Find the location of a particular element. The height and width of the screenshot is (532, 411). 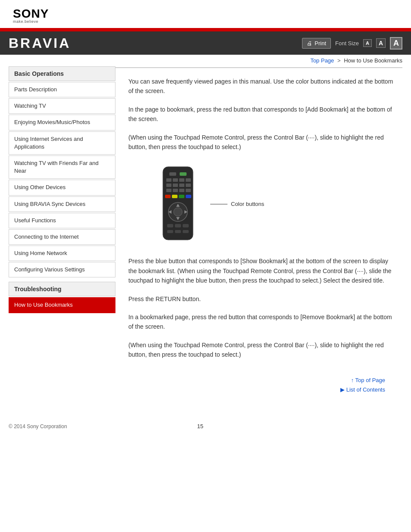

red-accent-bar is located at coordinates (206, 30).